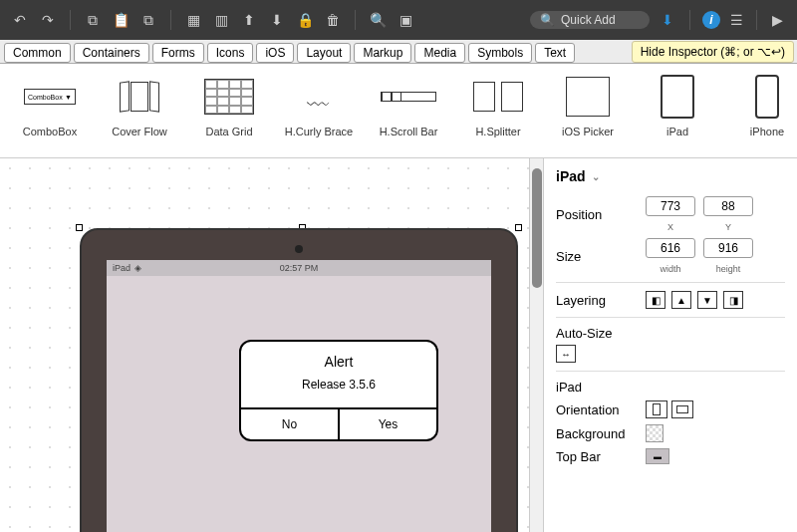 Image resolution: width=797 pixels, height=532 pixels. What do you see at coordinates (121, 20) in the screenshot?
I see `paste-icon: 📋` at bounding box center [121, 20].